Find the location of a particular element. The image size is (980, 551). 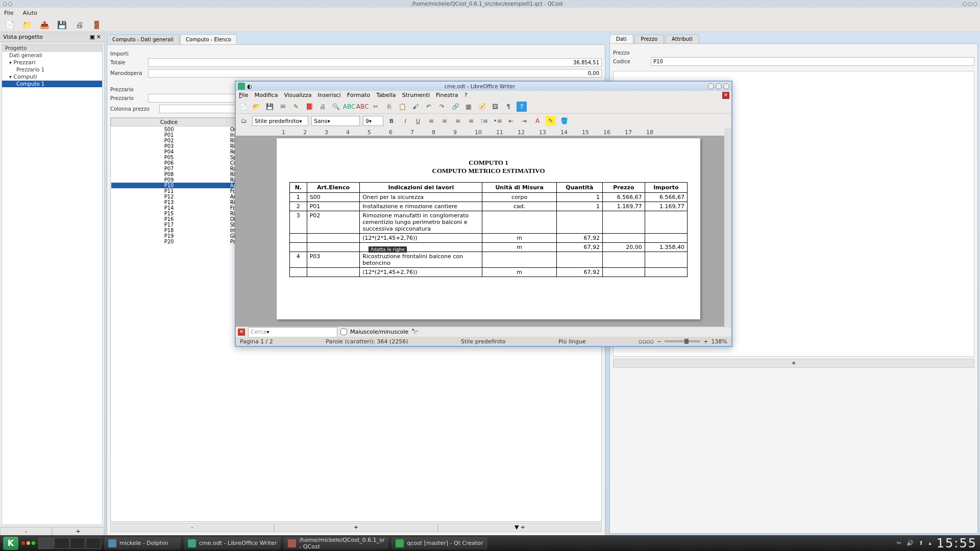

lo-findall-icon: 🔭 is located at coordinates (415, 332).